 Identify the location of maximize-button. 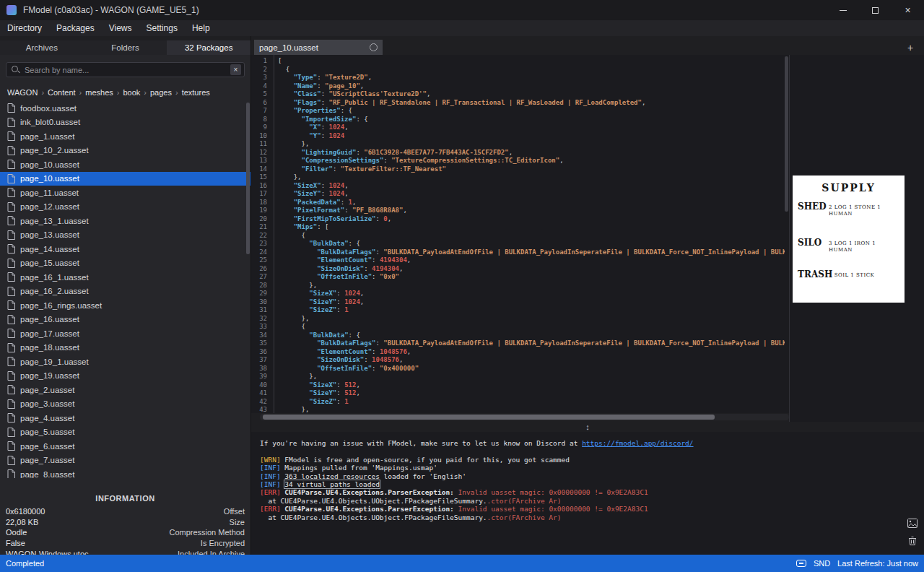
(875, 10).